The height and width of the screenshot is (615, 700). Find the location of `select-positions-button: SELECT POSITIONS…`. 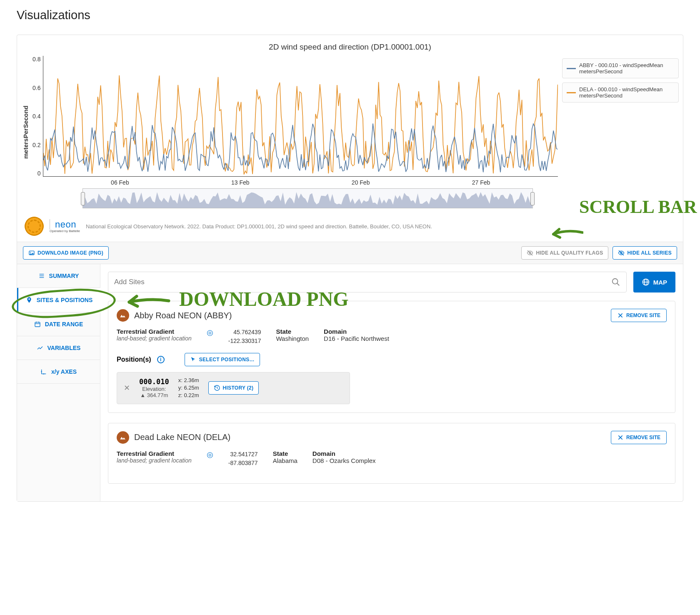

select-positions-button: SELECT POSITIONS… is located at coordinates (222, 360).